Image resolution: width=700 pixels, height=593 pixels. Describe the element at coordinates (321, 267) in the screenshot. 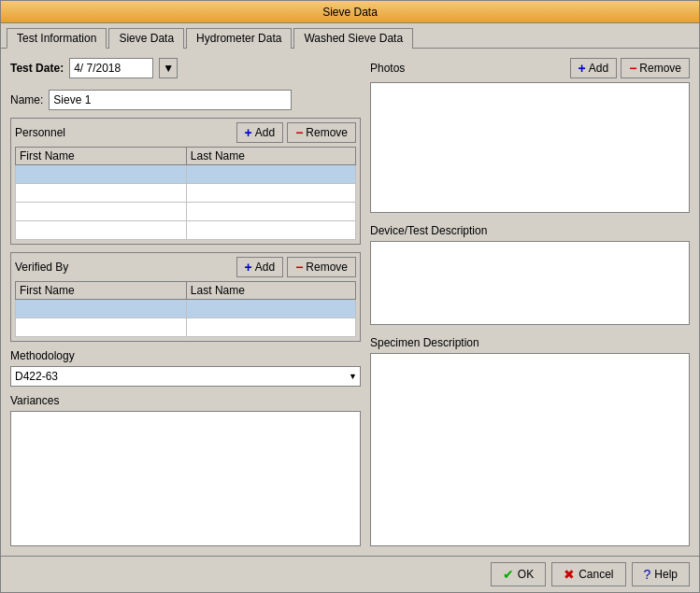

I see `verified-remove-button: − Remove` at that location.